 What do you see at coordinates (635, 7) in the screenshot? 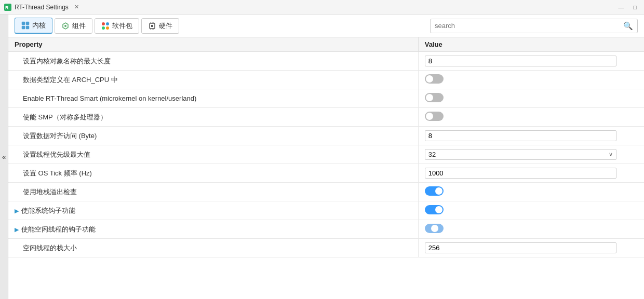
I see `maximize-button: □` at bounding box center [635, 7].